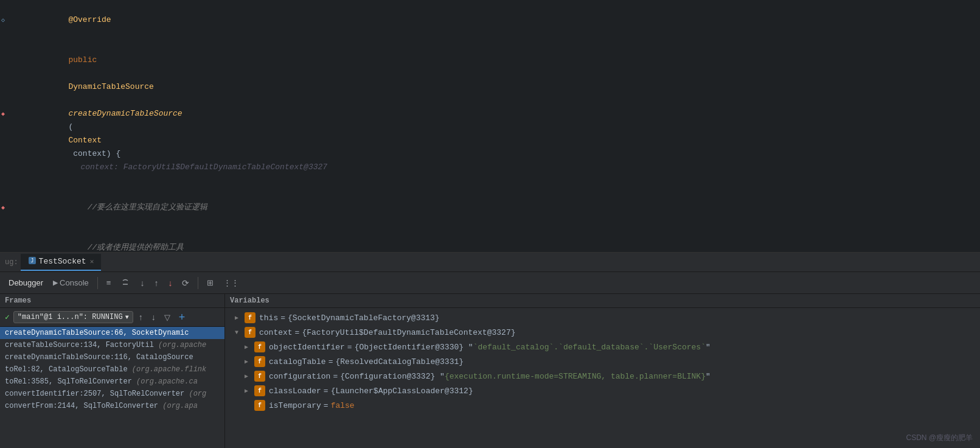  What do you see at coordinates (32, 262) in the screenshot?
I see `tab-icon: J` at bounding box center [32, 262].